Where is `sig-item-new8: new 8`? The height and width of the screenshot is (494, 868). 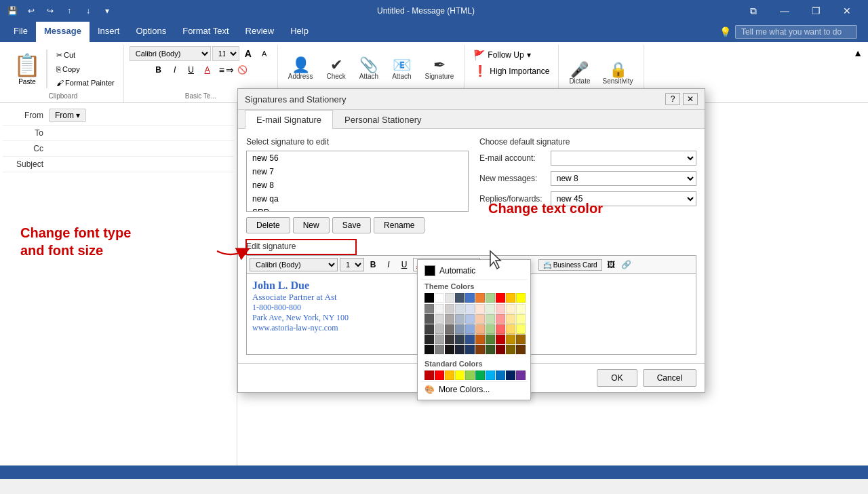 sig-item-new8: new 8 is located at coordinates (357, 185).